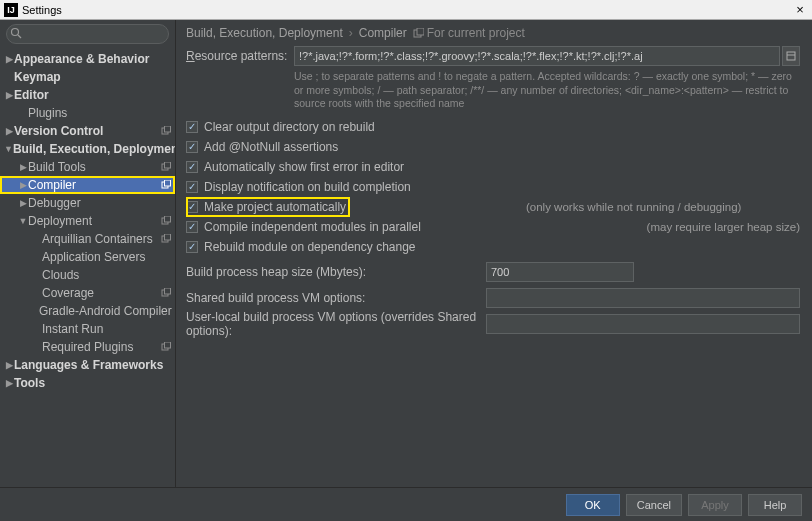 The image size is (812, 521). I want to click on rebuild-on-dep-checkbox: ✓ Rebuild module on dependency change, so click(493, 247).